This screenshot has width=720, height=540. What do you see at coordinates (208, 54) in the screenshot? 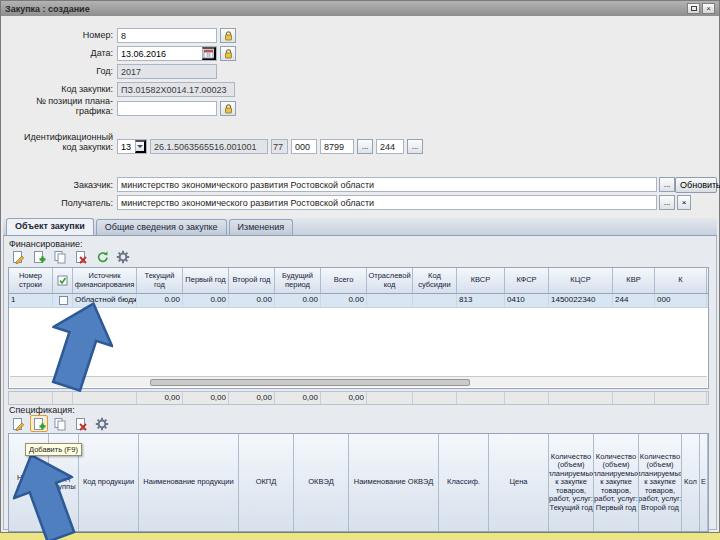
I see `calendar-icon` at bounding box center [208, 54].